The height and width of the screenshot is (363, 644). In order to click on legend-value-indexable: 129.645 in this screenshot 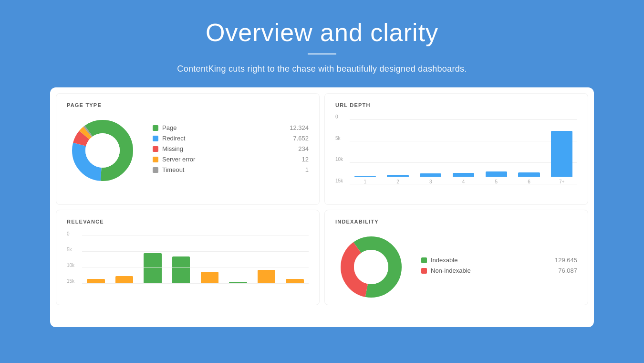, I will do `click(565, 260)`.